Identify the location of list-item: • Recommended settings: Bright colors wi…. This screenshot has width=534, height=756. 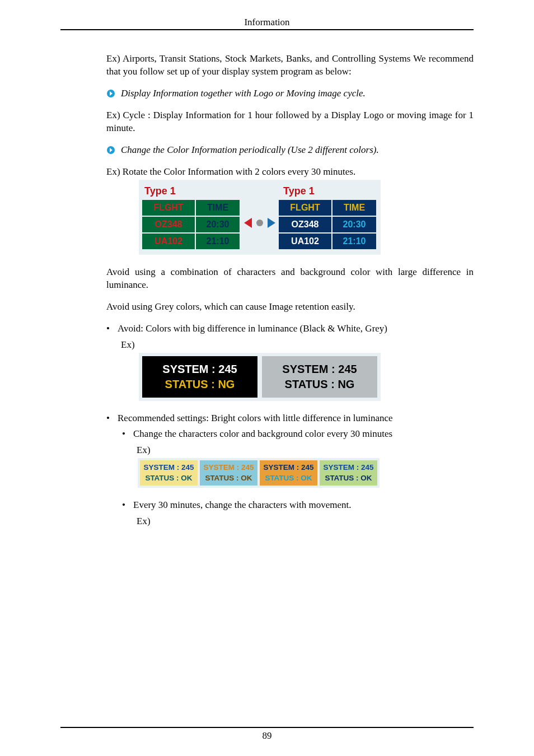
(290, 419).